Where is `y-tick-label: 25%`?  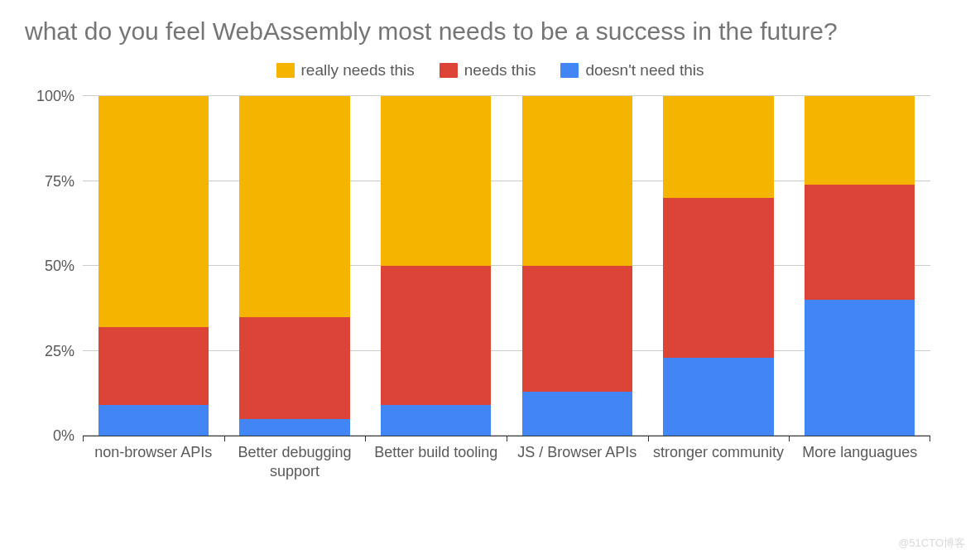
y-tick-label: 25% is located at coordinates (50, 351).